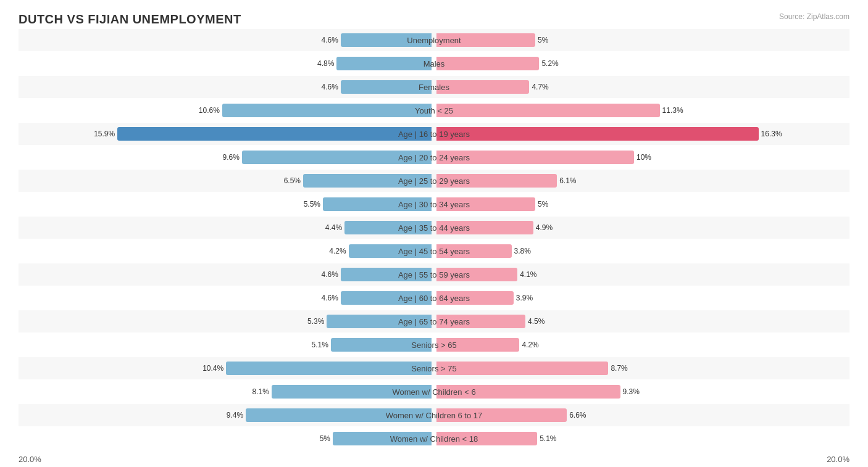 The width and height of the screenshot is (868, 467). What do you see at coordinates (209, 110) in the screenshot?
I see `dutch-value: 10.6%` at bounding box center [209, 110].